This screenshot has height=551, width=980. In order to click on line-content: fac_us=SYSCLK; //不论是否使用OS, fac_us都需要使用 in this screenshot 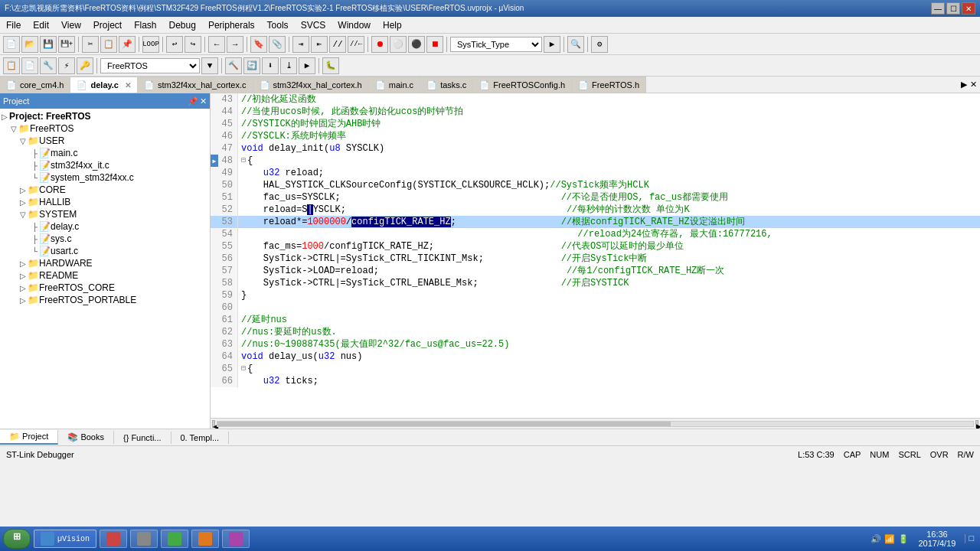, I will do `click(609, 197)`.